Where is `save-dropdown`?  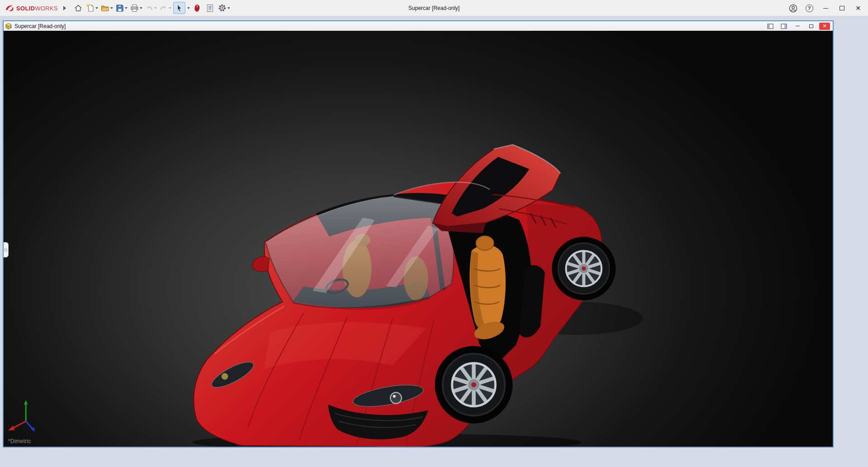 save-dropdown is located at coordinates (126, 8).